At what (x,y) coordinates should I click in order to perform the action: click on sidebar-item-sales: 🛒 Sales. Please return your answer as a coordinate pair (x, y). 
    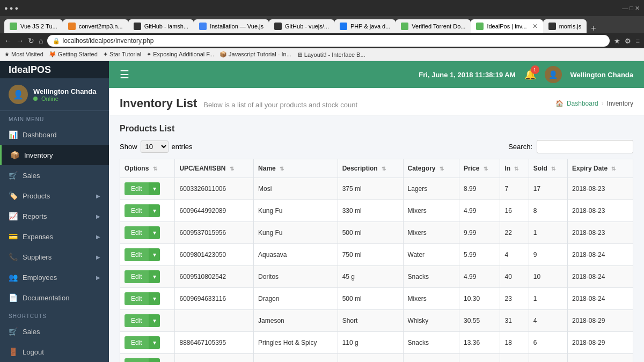
    Looking at the image, I should click on (55, 175).